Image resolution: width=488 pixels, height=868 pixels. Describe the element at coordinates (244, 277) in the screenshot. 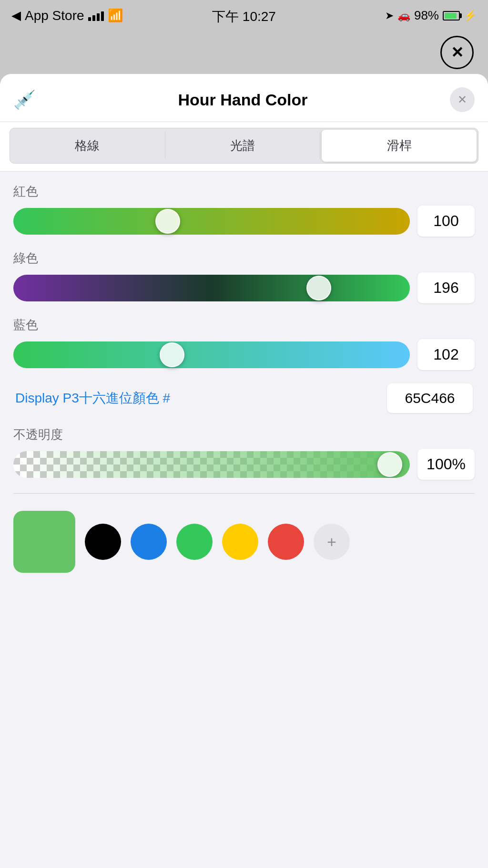

I see `green-slider-section: 綠色 196` at that location.